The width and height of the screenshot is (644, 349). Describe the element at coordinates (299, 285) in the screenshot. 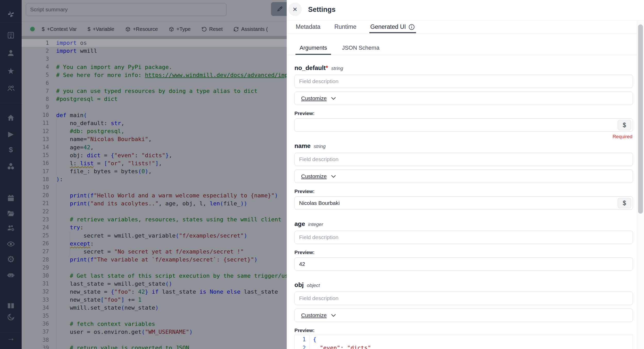

I see `field-name: obj` at that location.